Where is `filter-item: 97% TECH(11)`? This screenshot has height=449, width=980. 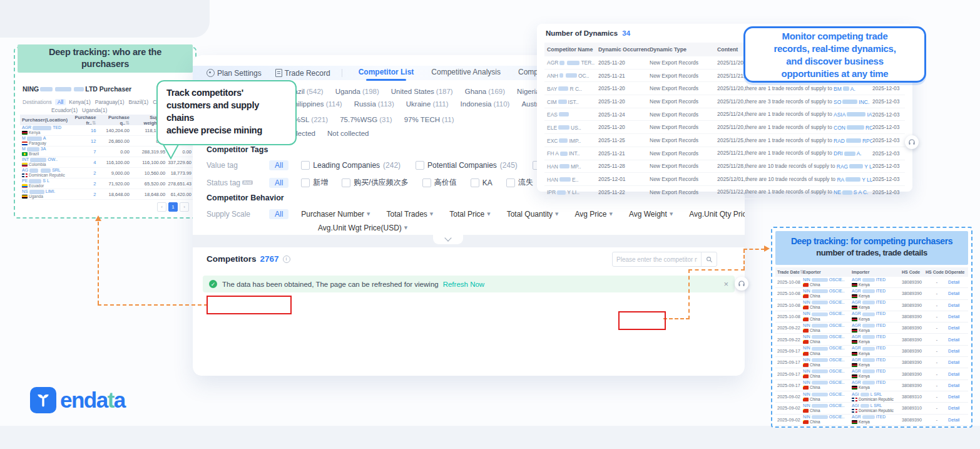 filter-item: 97% TECH(11) is located at coordinates (429, 120).